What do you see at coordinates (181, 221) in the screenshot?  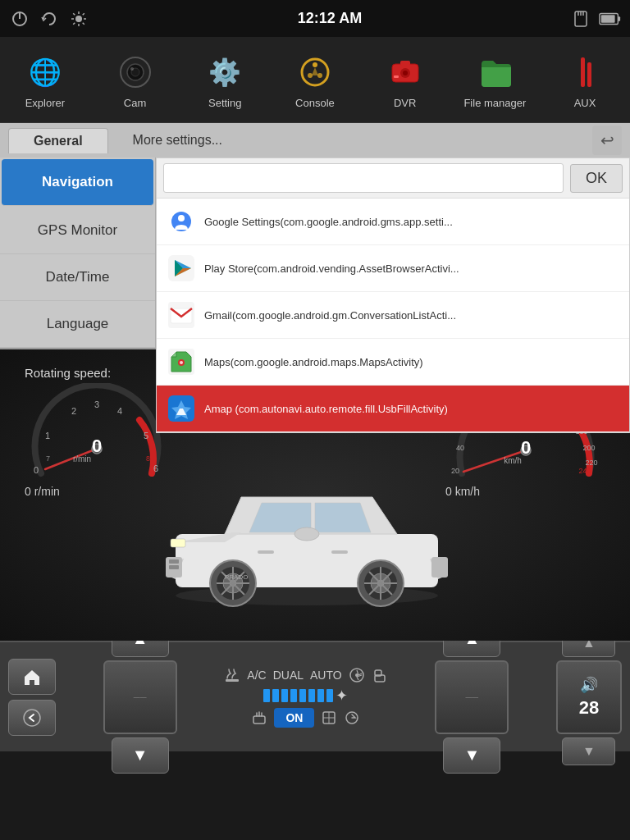 I see `google-settings-icon` at bounding box center [181, 221].